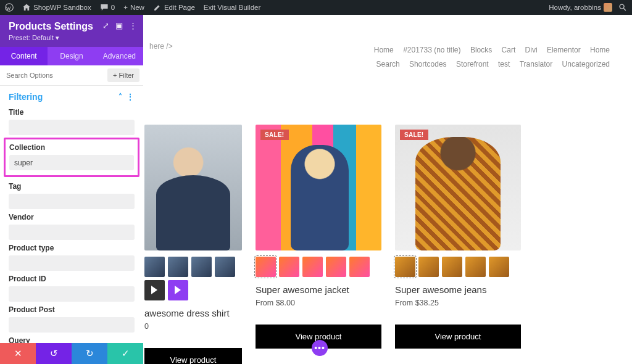  Describe the element at coordinates (193, 188) in the screenshot. I see `product-image` at that location.